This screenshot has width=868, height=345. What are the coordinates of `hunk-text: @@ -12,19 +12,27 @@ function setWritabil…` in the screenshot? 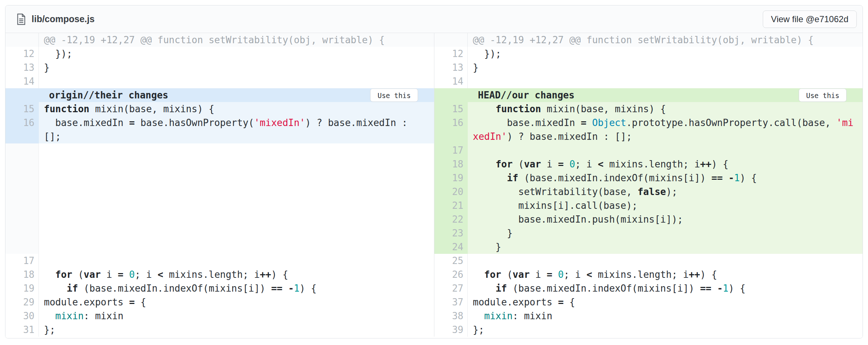 It's located at (665, 40).